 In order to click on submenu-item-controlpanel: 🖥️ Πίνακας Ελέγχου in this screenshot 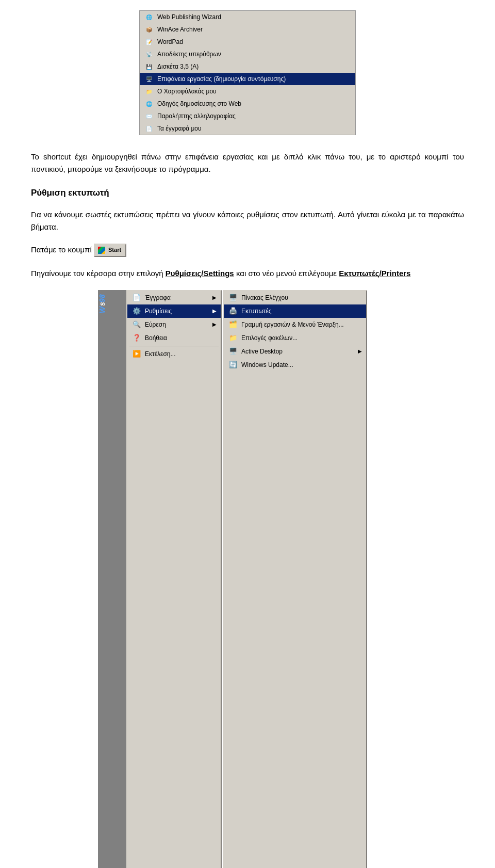, I will do `click(295, 298)`.